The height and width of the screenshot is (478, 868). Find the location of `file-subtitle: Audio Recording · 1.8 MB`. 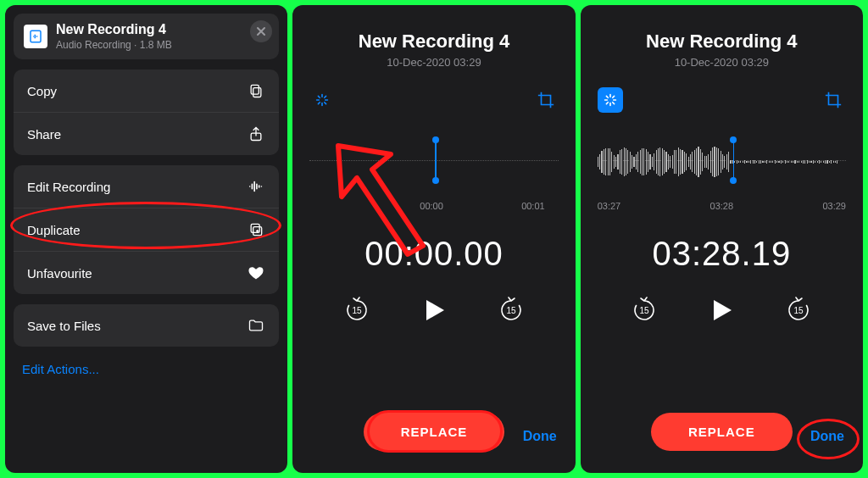

file-subtitle: Audio Recording · 1.8 MB is located at coordinates (114, 45).